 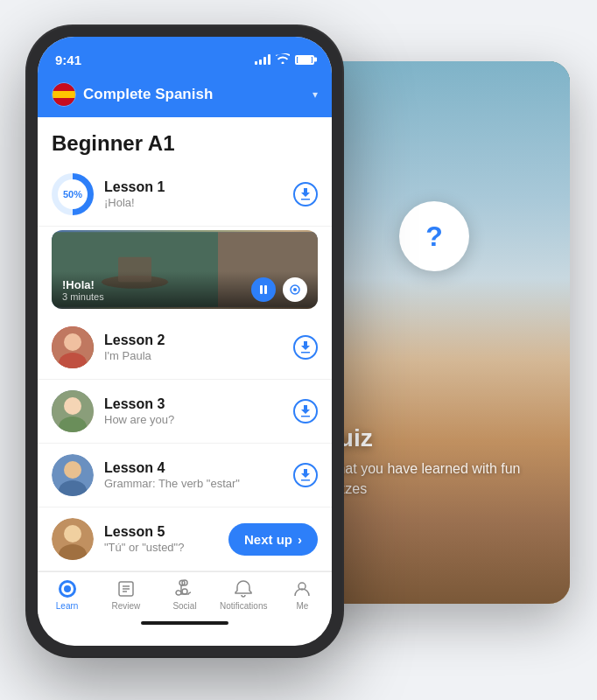 I want to click on quiz-subtitle: t what you have learned with fun quizzes, so click(x=434, y=480).